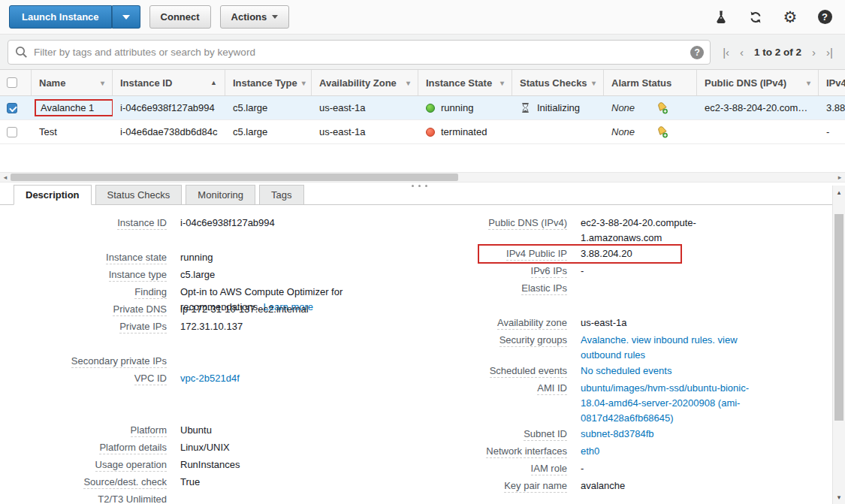 The width and height of the screenshot is (845, 504). Describe the element at coordinates (626, 371) in the screenshot. I see `value-link: No scheduled events` at that location.